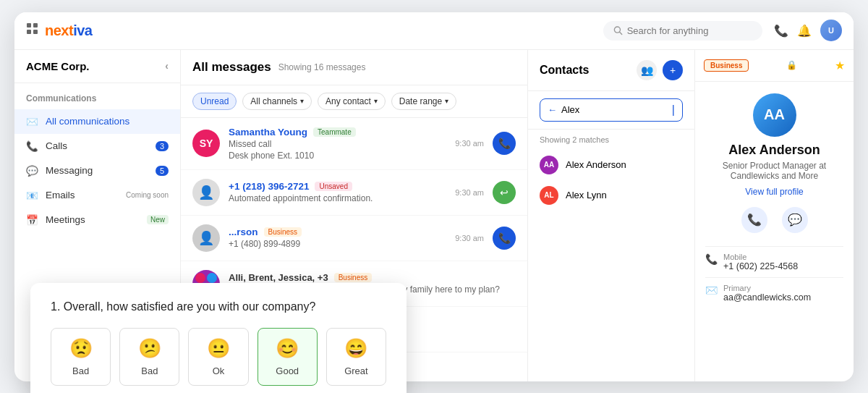  What do you see at coordinates (712, 259) in the screenshot?
I see `mobile-icon: 📞` at bounding box center [712, 259].